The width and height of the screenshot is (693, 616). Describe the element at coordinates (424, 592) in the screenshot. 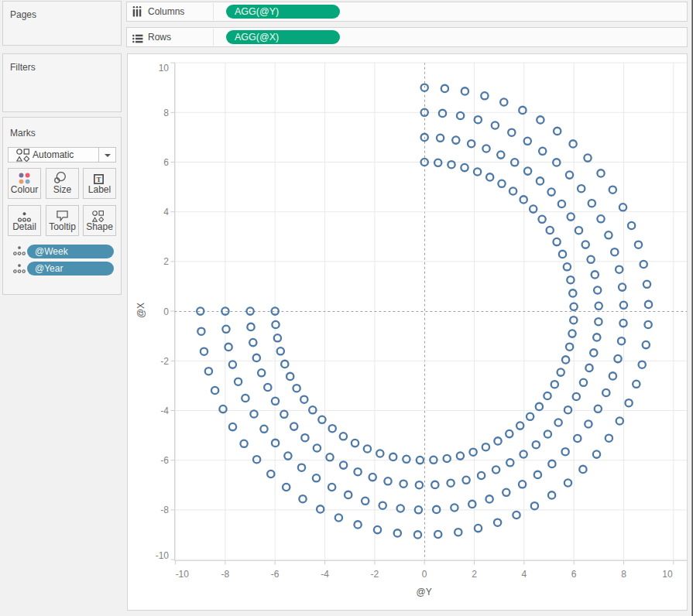

I see `svg-text: @Y` at that location.